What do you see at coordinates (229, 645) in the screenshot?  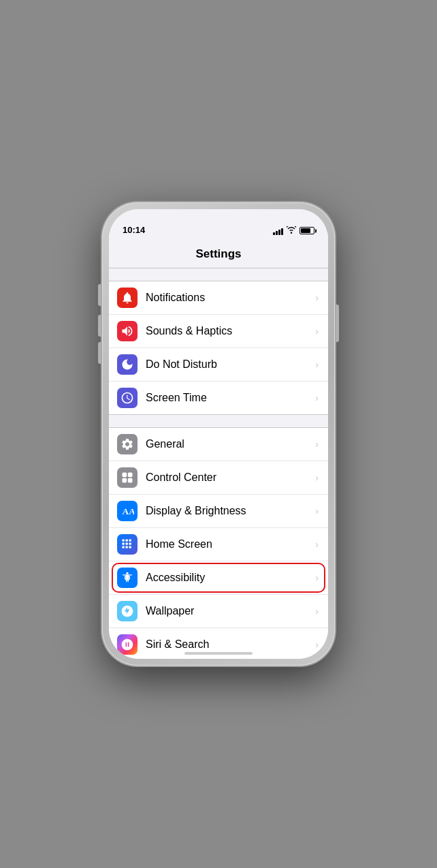 I see `siri-label: Siri & Search` at bounding box center [229, 645].